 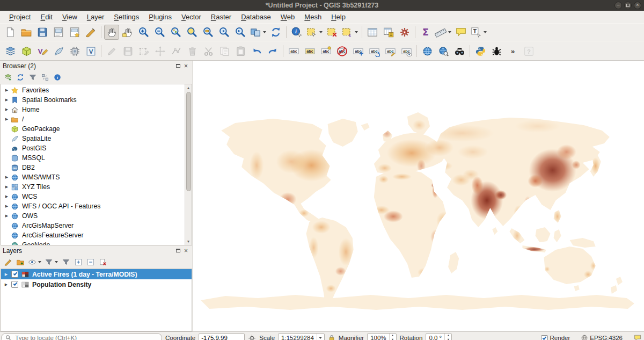 I want to click on coordinate-input, so click(x=222, y=336).